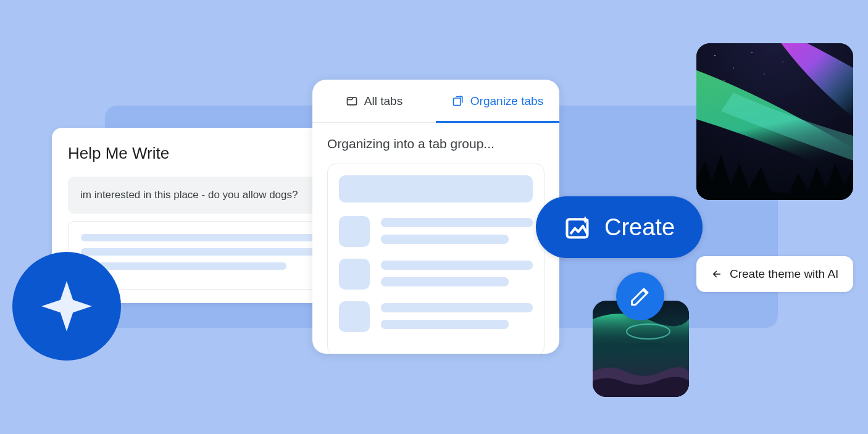  I want to click on skeleton-group-header, so click(436, 189).